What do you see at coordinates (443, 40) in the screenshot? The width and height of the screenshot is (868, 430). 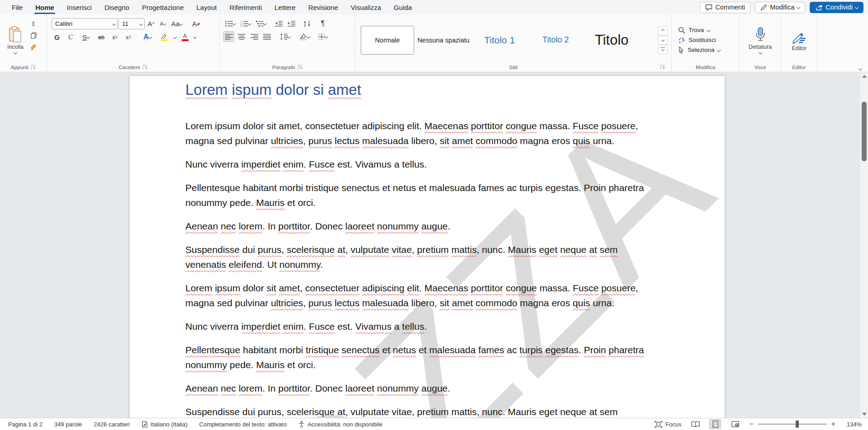 I see `style-card-nessuna-spaziatu: Nessuna spaziatu` at bounding box center [443, 40].